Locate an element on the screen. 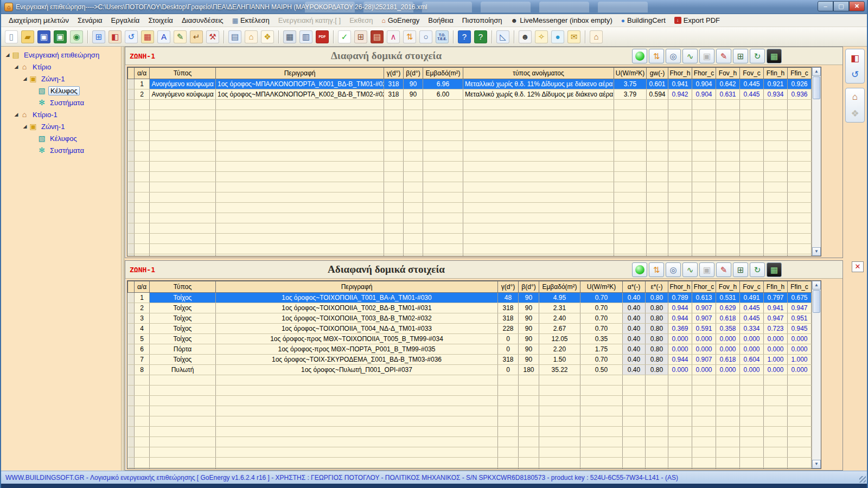 The height and width of the screenshot is (488, 868). mirror-button: A is located at coordinates (164, 37).